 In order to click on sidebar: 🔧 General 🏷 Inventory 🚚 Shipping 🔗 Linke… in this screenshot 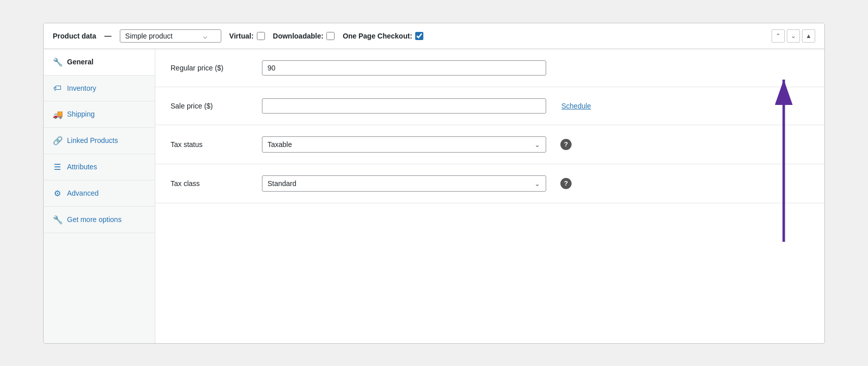, I will do `click(99, 196)`.